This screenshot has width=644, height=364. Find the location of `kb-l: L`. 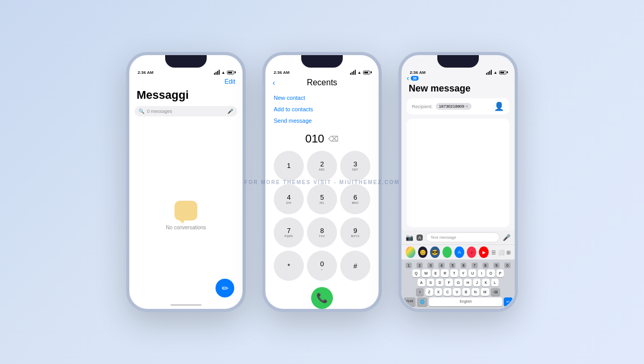

kb-l: L is located at coordinates (495, 283).